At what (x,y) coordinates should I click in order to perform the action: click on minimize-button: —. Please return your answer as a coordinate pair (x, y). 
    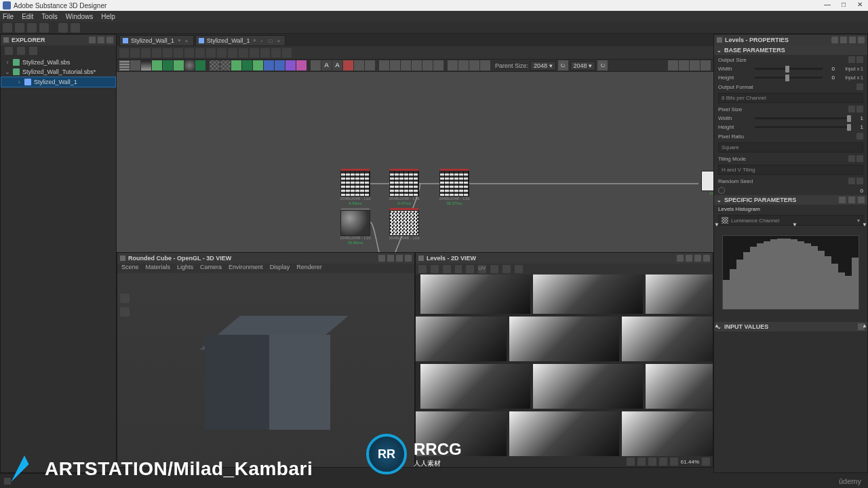
    Looking at the image, I should click on (827, 5).